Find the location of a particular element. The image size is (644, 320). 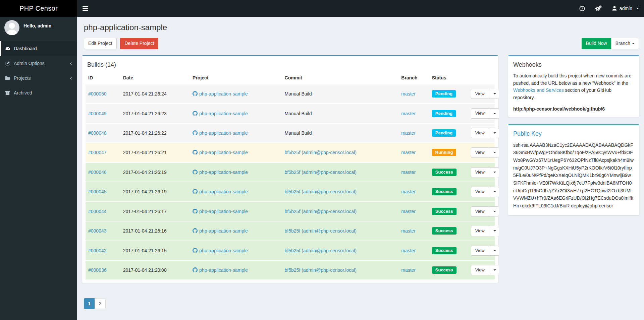

build-commit-cell: Manual Build is located at coordinates (340, 133).